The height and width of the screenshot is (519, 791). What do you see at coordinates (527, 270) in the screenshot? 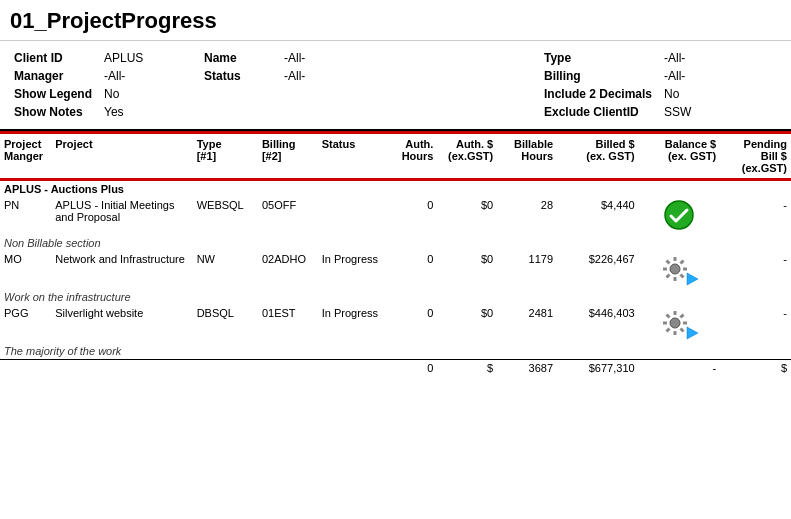
I see `cell-billable-hours: 1179` at bounding box center [527, 270].